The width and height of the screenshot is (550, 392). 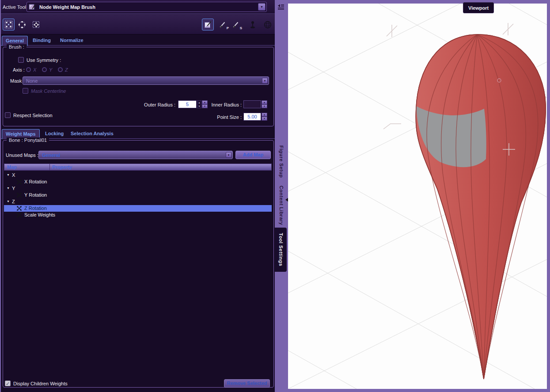 I want to click on axis-label: Axis :, so click(x=19, y=70).